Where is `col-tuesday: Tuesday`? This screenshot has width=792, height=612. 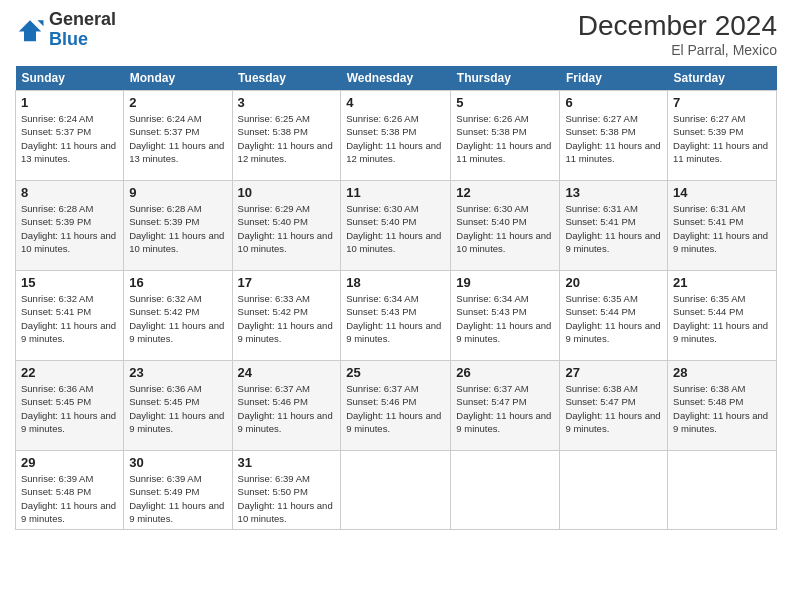 col-tuesday: Tuesday is located at coordinates (286, 78).